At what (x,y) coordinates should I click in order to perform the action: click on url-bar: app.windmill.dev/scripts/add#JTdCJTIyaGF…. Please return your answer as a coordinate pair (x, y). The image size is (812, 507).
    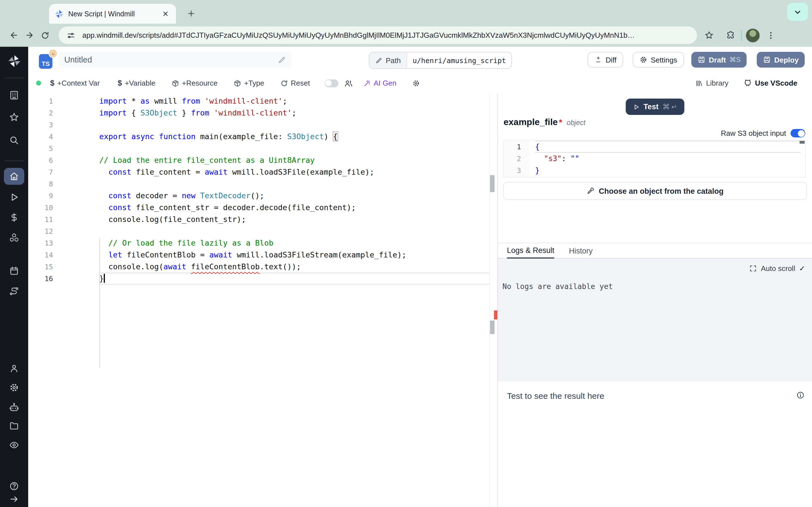
    Looking at the image, I should click on (378, 35).